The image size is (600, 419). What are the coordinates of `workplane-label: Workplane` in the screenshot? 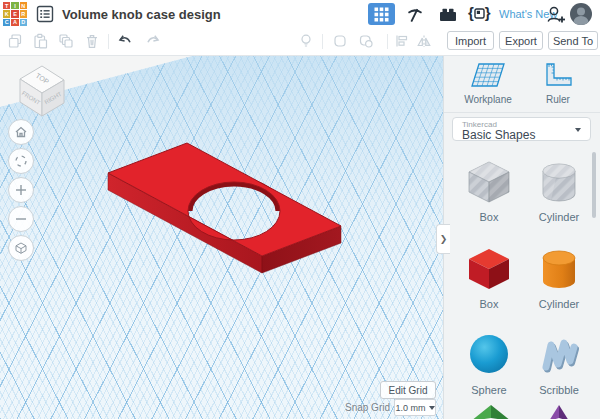 It's located at (488, 100).